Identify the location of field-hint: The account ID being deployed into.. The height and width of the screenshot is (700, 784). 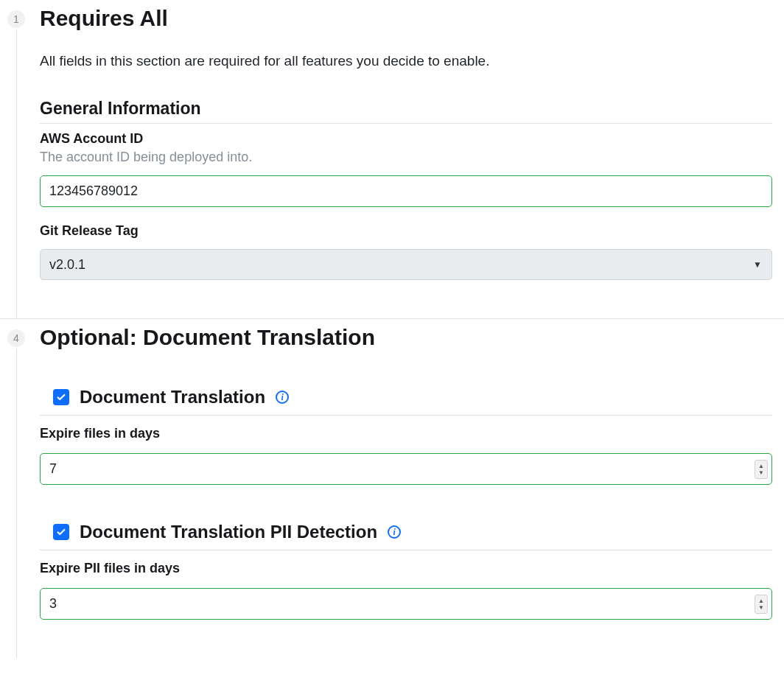
(406, 158).